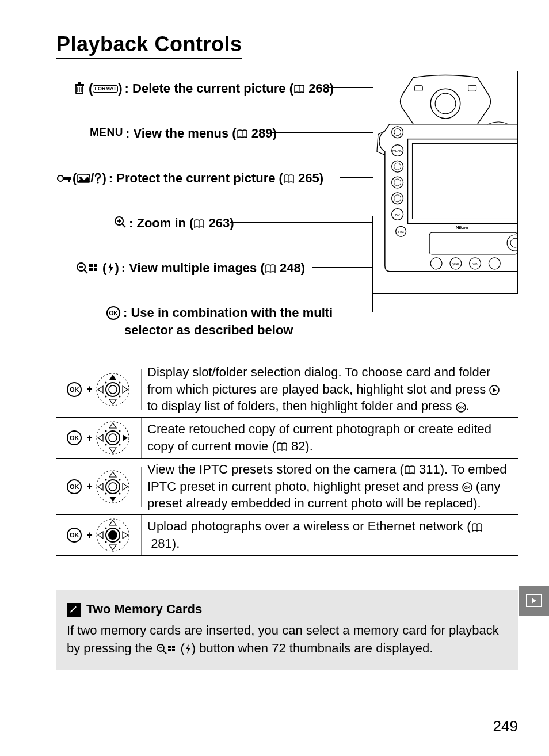 The height and width of the screenshot is (756, 549). Describe the element at coordinates (330, 487) in the screenshot. I see `combo-desc: View the IPTC presets stored on the came…` at that location.